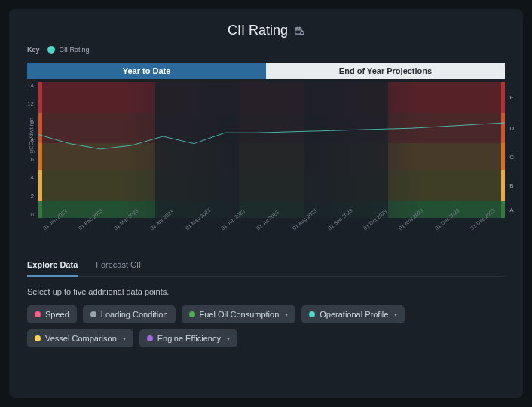 Image resolution: width=532 pixels, height=407 pixels. Describe the element at coordinates (32, 160) in the screenshot. I see `y-tick: 6` at that location.